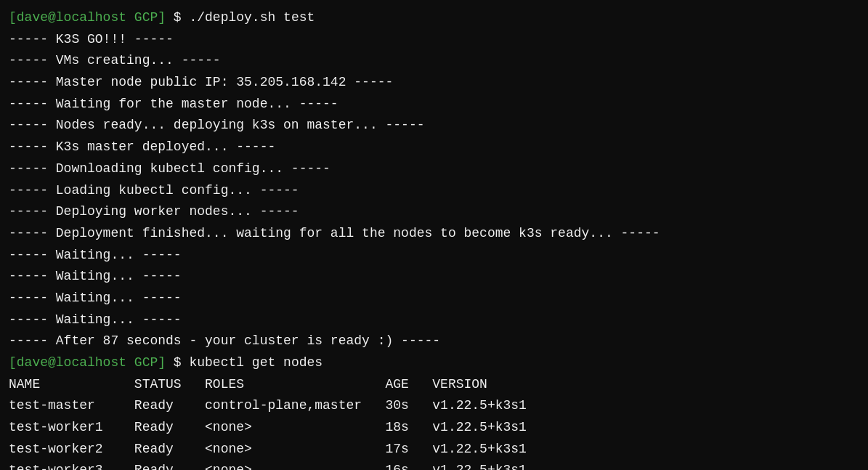 Image resolution: width=868 pixels, height=470 pixels. What do you see at coordinates (434, 385) in the screenshot?
I see `line-header: NAME STATUS ROLES AGE VERSION` at bounding box center [434, 385].